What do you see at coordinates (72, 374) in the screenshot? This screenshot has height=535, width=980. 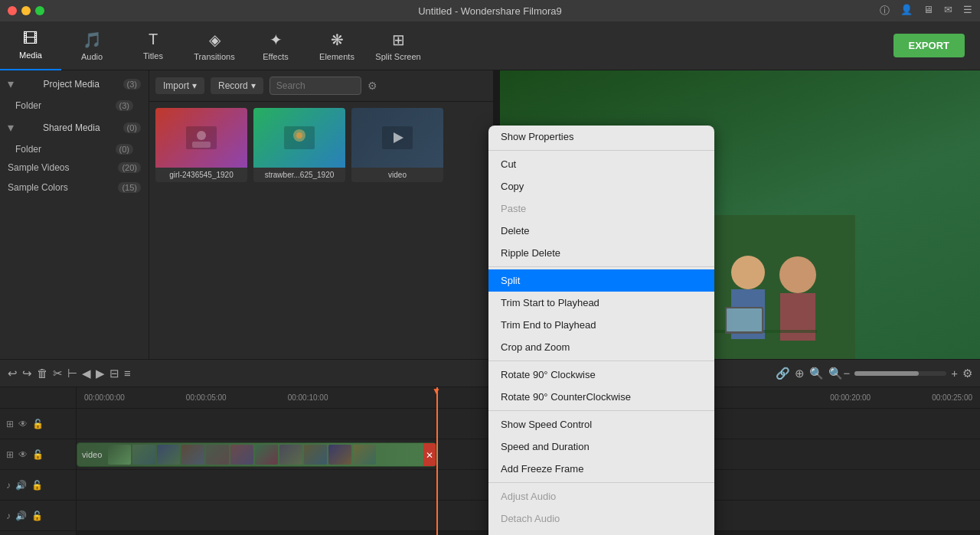 I see `split-tool: ⊢` at bounding box center [72, 374].